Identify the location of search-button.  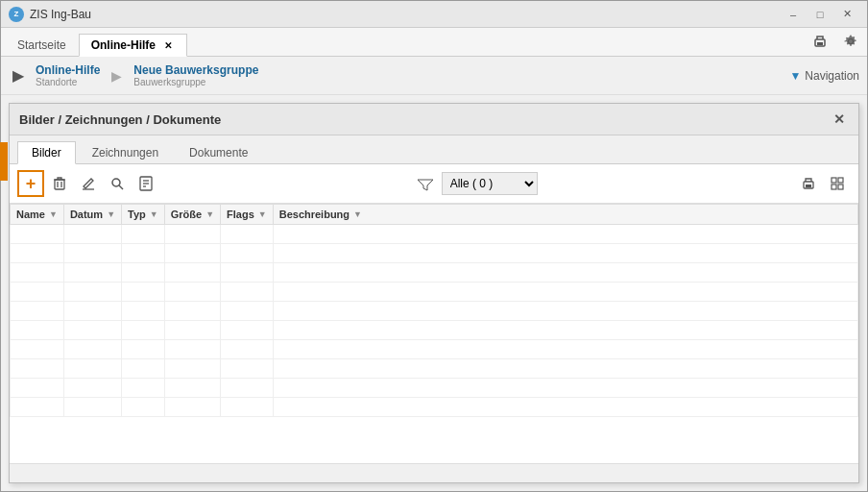
(117, 184).